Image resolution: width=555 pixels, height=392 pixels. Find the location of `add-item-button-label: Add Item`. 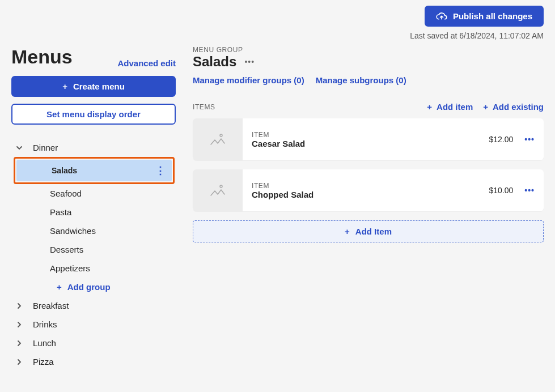

add-item-button-label: Add Item is located at coordinates (374, 231).